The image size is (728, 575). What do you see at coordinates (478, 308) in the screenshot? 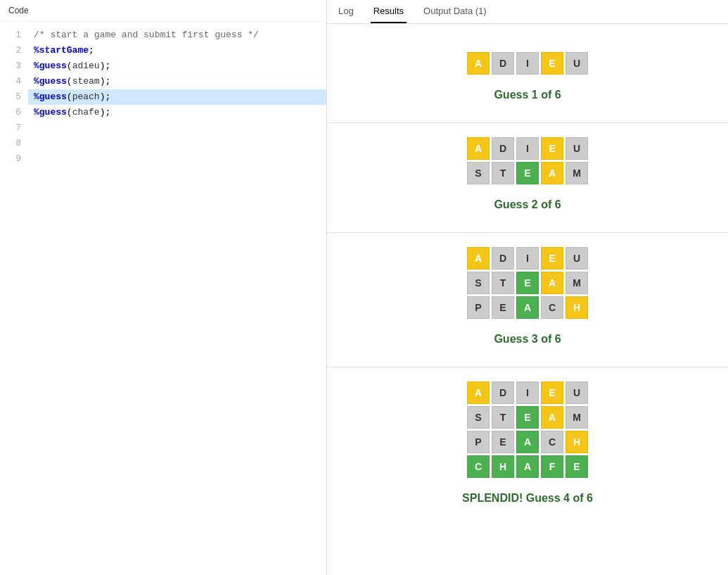
I see `tile-3-3-1: P` at bounding box center [478, 308].